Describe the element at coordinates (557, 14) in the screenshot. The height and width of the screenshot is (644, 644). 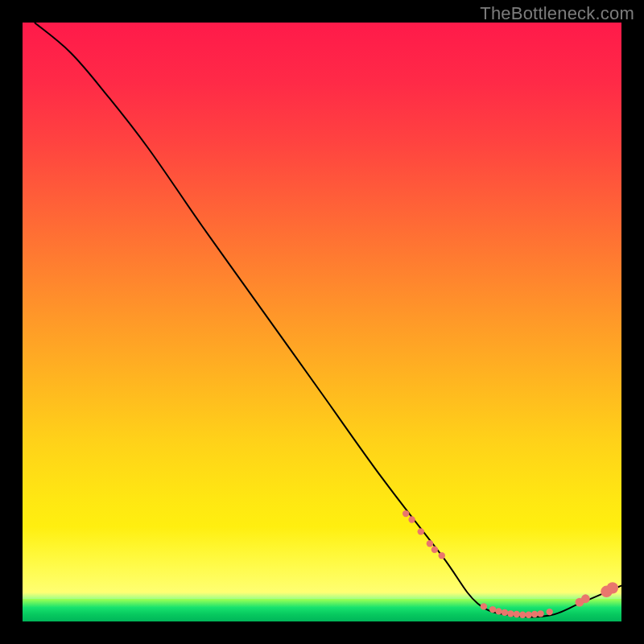
I see `watermark-text: TheBottleneck.com` at that location.